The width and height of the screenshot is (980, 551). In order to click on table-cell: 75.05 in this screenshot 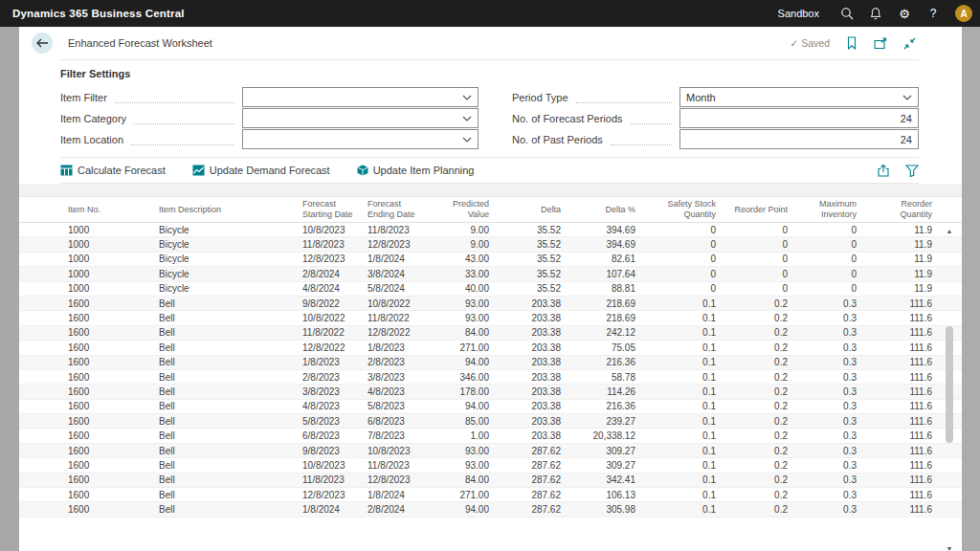, I will do `click(604, 348)`.